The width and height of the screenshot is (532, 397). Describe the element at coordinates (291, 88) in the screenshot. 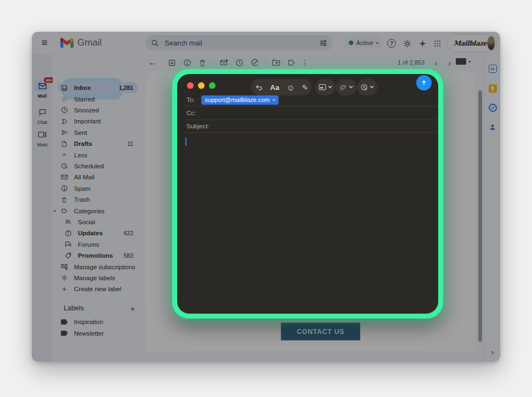

I see `emoji-icon: ☺` at that location.